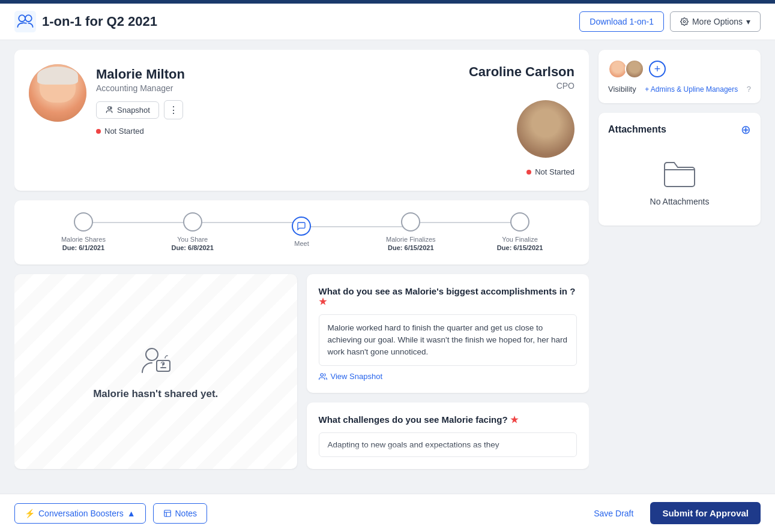 This screenshot has width=775, height=532. Describe the element at coordinates (522, 81) in the screenshot. I see `manager-info: Caroline Carlson CPO` at that location.